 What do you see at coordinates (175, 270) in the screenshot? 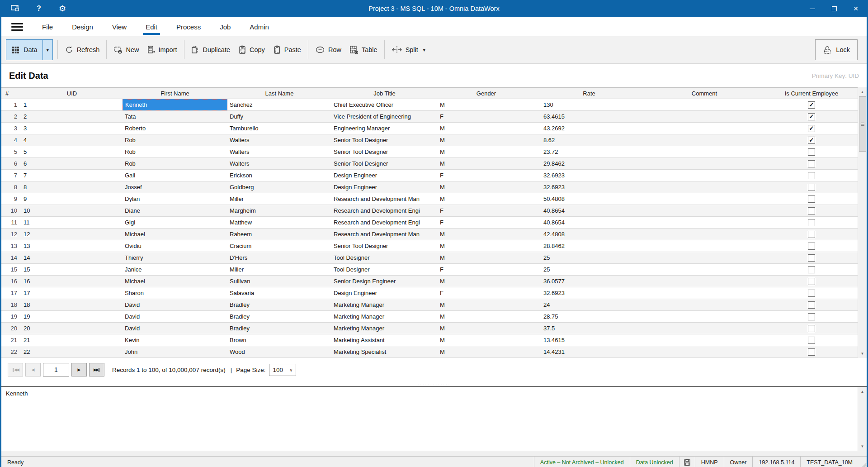
I see `cell-first-name: Janice` at bounding box center [175, 270].